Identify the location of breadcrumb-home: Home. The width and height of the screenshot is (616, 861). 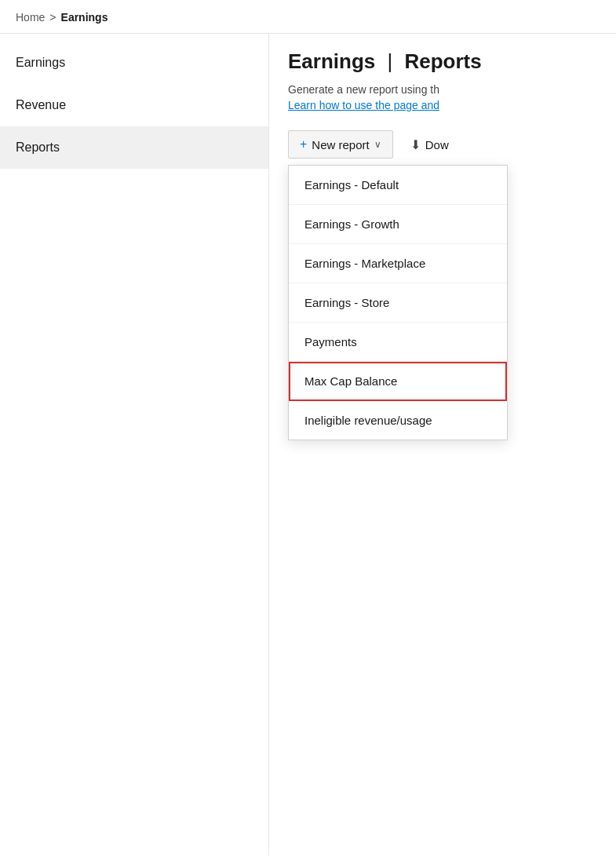
(30, 17).